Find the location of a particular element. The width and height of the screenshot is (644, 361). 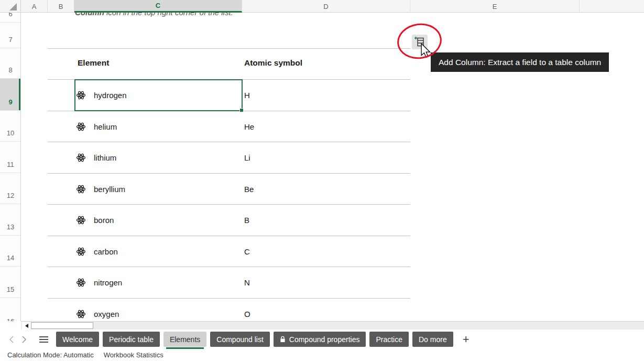

horizontal-scrollbar is located at coordinates (332, 325).